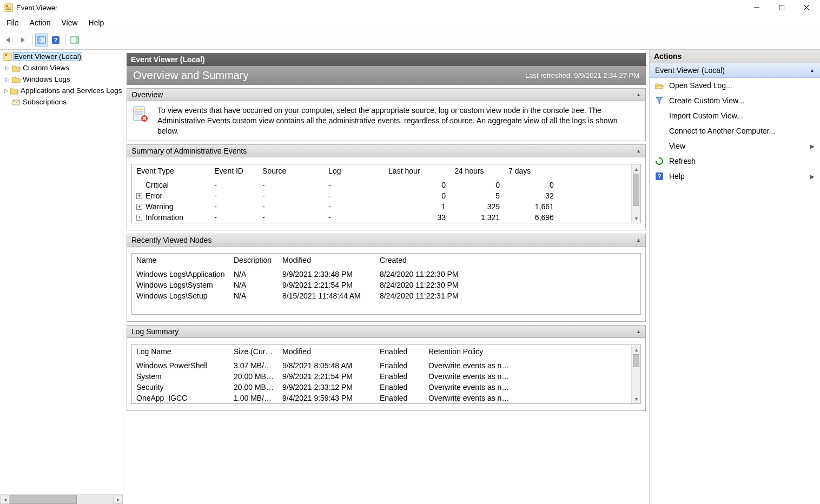 The width and height of the screenshot is (820, 504). I want to click on table-row: OneApp_IGCC1.00 MB/1...9/4/2021 9:59:43 …, so click(386, 398).